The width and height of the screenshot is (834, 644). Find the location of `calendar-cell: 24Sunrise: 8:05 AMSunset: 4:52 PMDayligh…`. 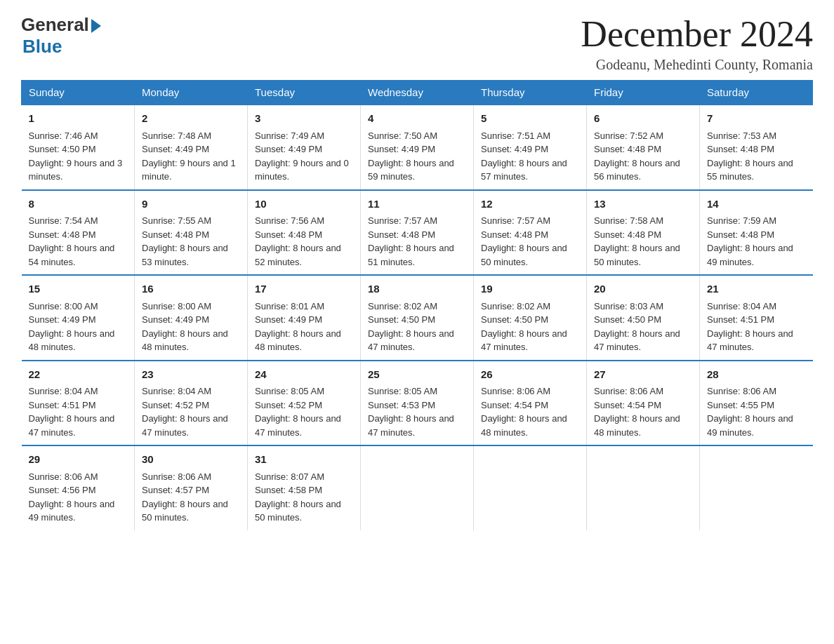

calendar-cell: 24Sunrise: 8:05 AMSunset: 4:52 PMDayligh… is located at coordinates (305, 403).